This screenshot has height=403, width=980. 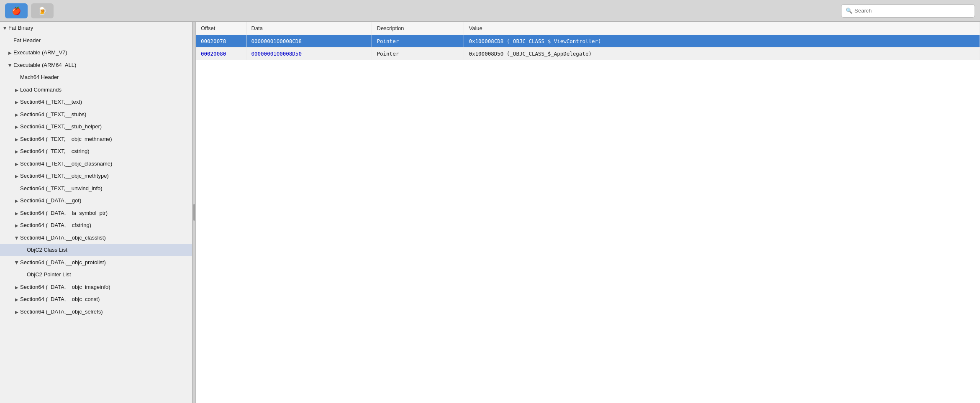 I want to click on sidebar-item-objc2-class-list: ▶ObjC2 Class List, so click(x=96, y=250).